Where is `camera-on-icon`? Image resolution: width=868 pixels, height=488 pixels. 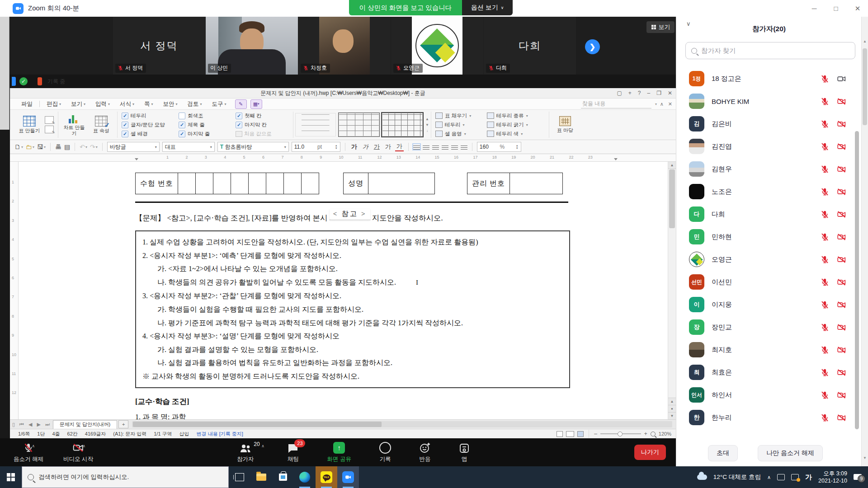 camera-on-icon is located at coordinates (842, 79).